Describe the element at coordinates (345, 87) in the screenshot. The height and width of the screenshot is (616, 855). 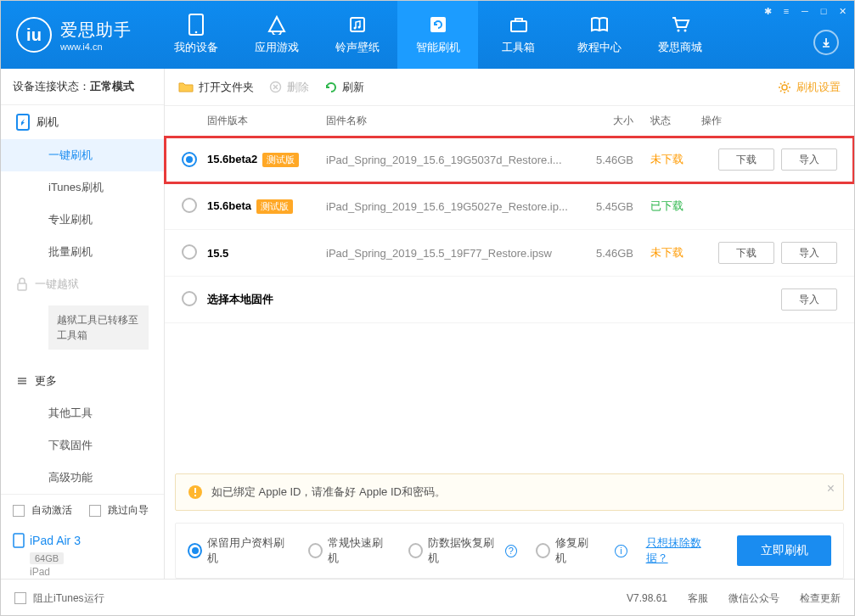
I see `refresh-button: 刷新` at that location.